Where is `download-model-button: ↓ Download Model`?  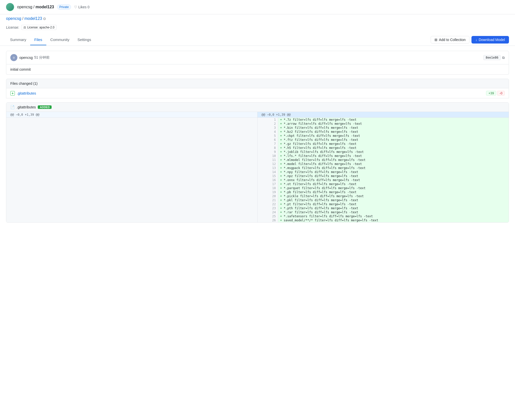 download-model-button: ↓ Download Model is located at coordinates (490, 40).